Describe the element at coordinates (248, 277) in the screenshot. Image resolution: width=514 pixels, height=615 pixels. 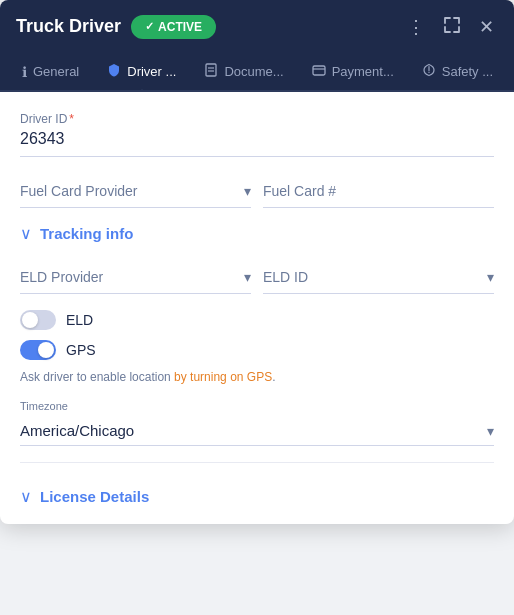
I see `eld-provider-chevron: ▾` at that location.